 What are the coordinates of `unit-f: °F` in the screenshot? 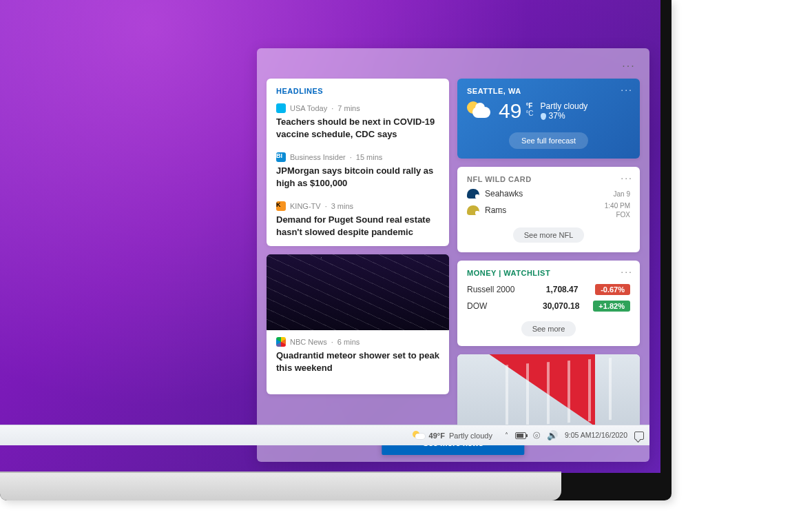 It's located at (529, 106).